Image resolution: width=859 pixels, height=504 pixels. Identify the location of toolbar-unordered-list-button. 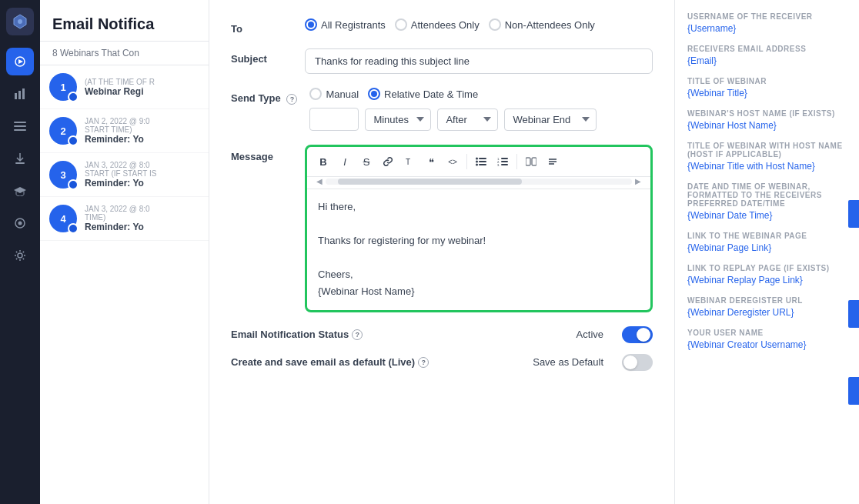
(481, 162).